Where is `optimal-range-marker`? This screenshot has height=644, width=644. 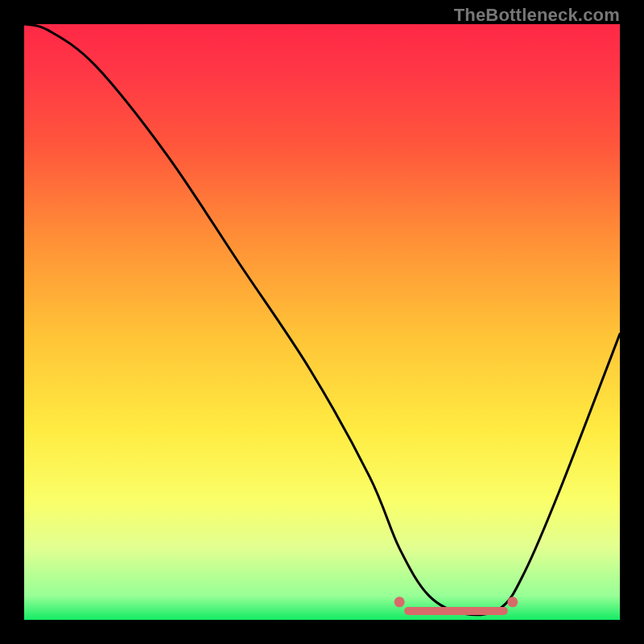
optimal-range-marker is located at coordinates (456, 605).